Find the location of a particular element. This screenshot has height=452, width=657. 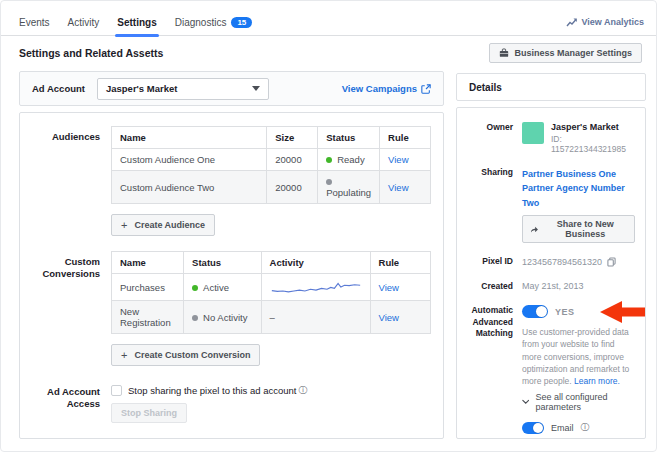

share-arrow-icon is located at coordinates (534, 230).